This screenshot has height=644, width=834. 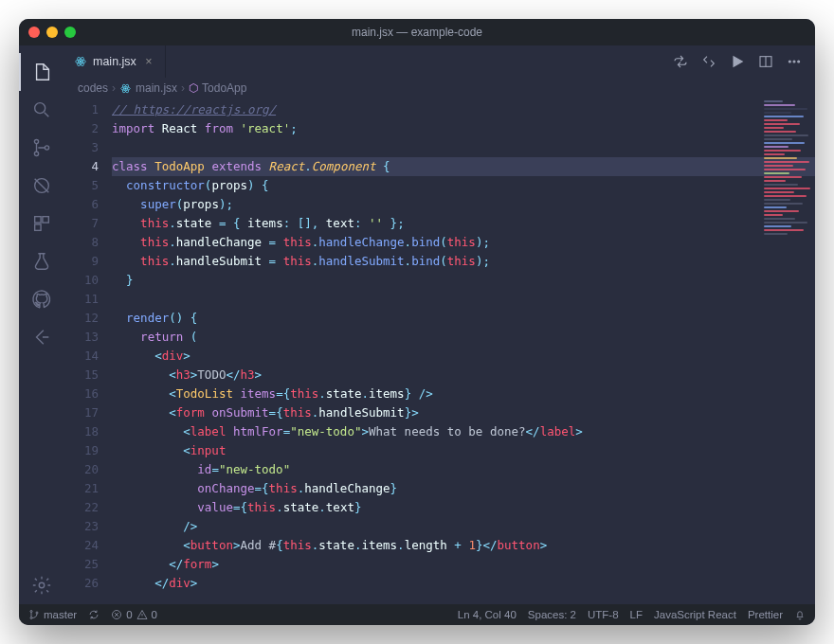 I want to click on maximize-window-button, so click(x=70, y=32).